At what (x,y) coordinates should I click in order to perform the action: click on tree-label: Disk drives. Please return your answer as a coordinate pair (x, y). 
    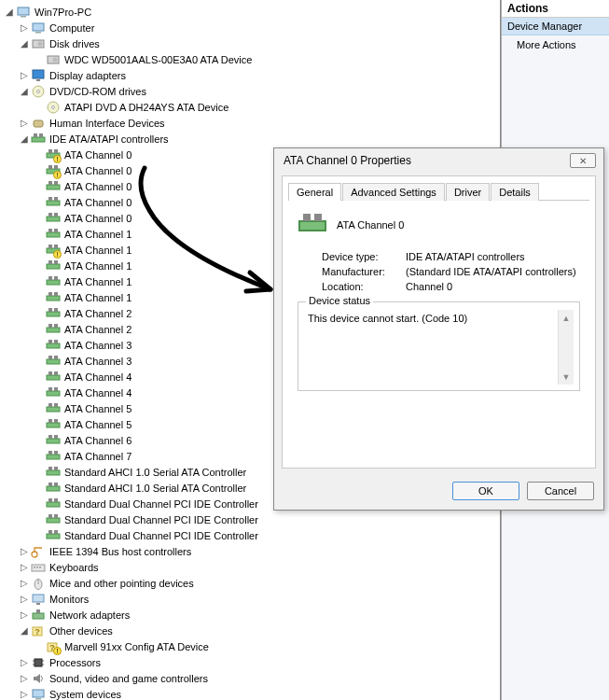
    Looking at the image, I should click on (75, 44).